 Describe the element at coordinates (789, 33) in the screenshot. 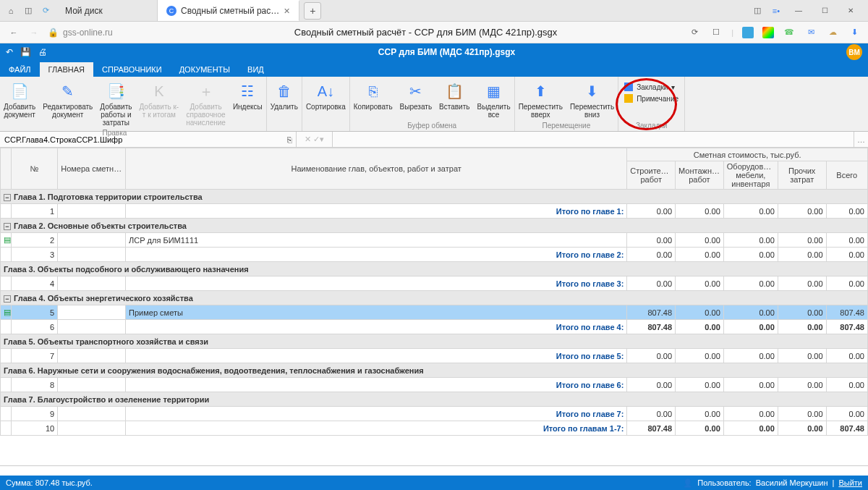

I see `whatsapp-icon: ☎` at that location.